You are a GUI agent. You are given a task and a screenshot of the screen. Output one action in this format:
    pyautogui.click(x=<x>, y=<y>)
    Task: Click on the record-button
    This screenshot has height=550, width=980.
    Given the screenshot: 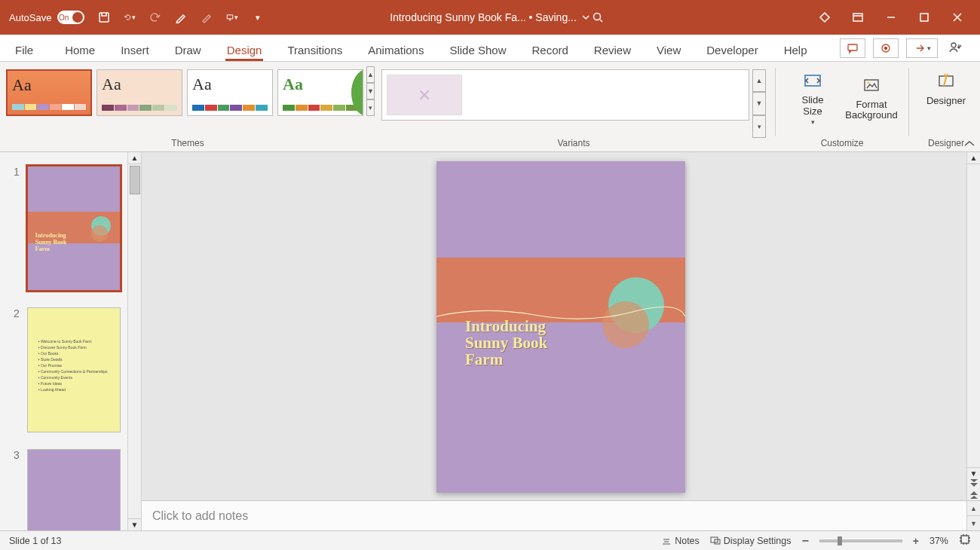 What is the action you would take?
    pyautogui.click(x=886, y=48)
    